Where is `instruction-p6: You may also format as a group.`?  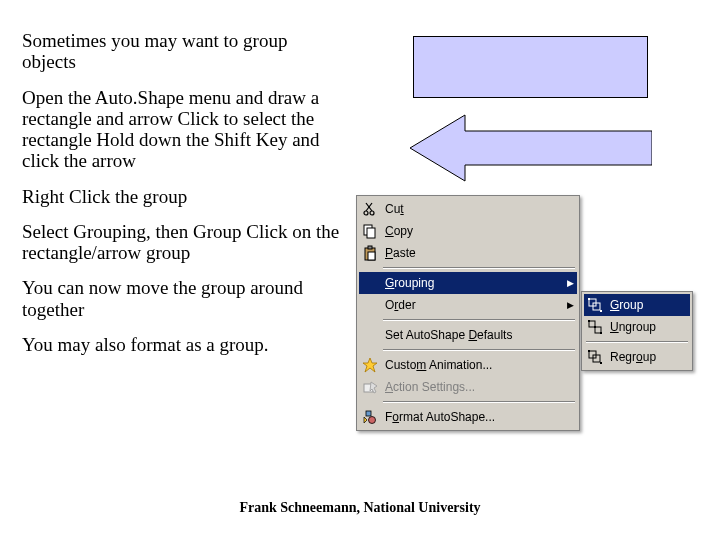
instruction-p6: You may also format as a group. is located at coordinates (182, 344).